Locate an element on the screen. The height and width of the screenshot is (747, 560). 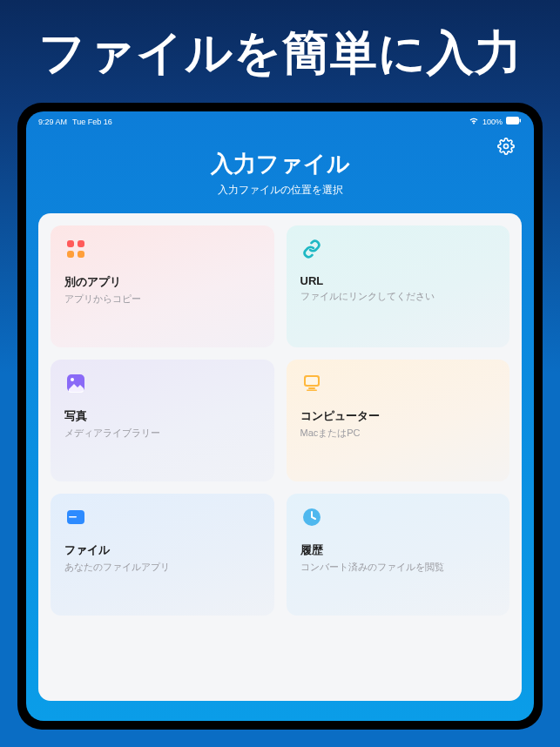
status-time: 9:29 AM is located at coordinates (52, 122).